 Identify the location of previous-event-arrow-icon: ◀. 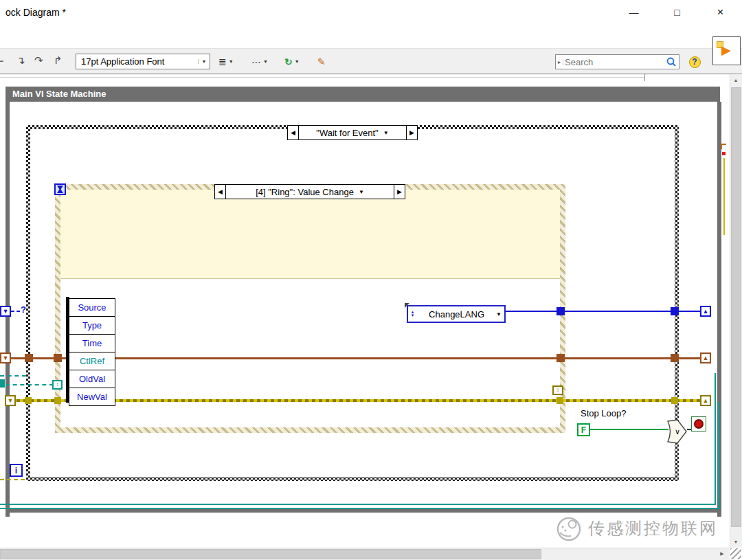
(221, 192).